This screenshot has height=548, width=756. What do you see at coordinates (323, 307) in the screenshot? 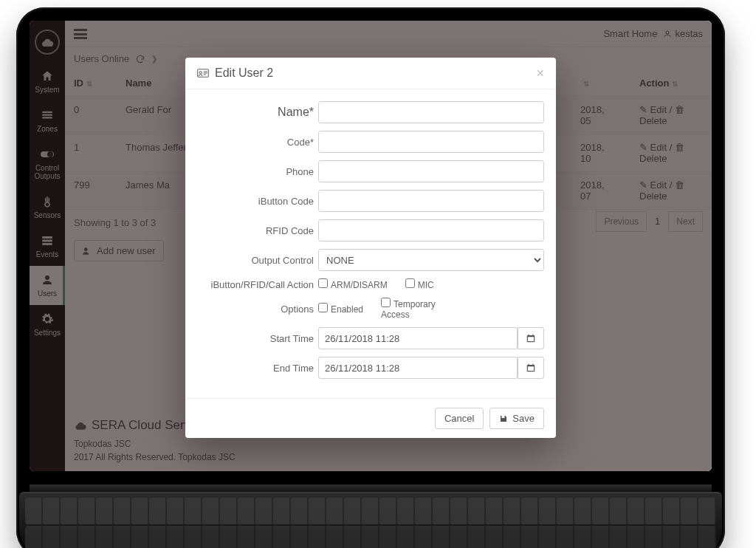
I see `enabled-checkbox` at bounding box center [323, 307].